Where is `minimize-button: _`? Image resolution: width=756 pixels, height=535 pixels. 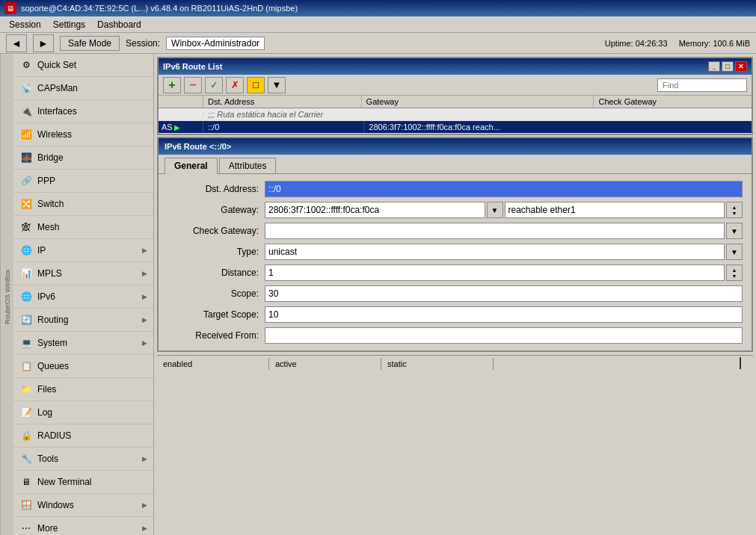
minimize-button: _ is located at coordinates (714, 67).